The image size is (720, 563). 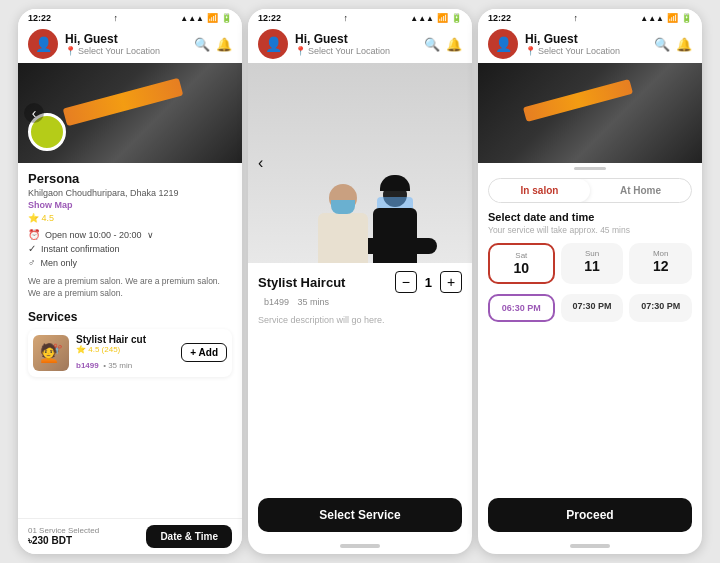 I want to click on date-num-1: 11, so click(x=592, y=266).